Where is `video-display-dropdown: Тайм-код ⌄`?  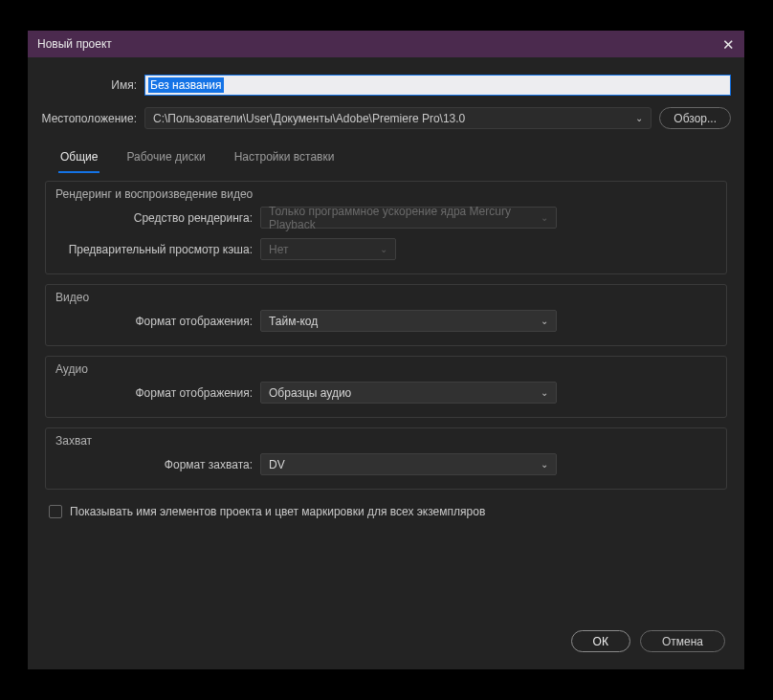 video-display-dropdown: Тайм-код ⌄ is located at coordinates (409, 321).